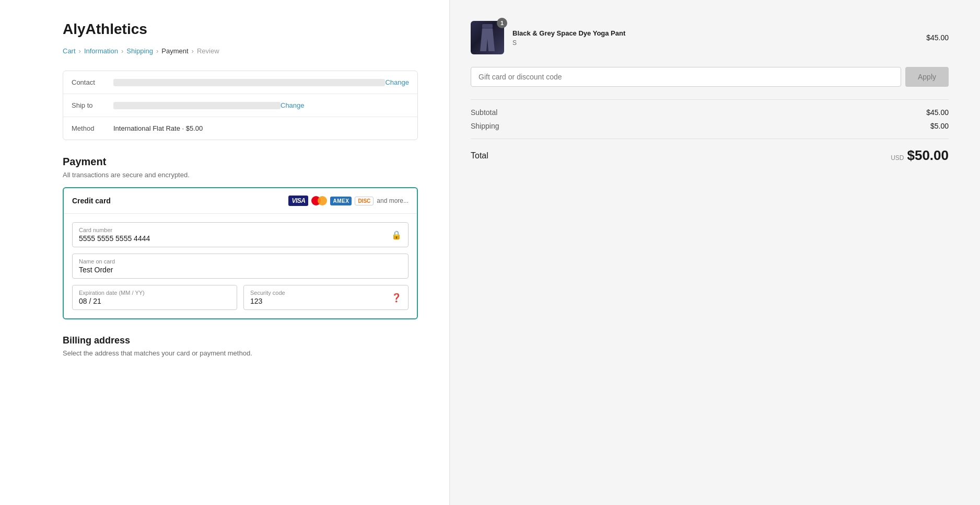 Image resolution: width=980 pixels, height=505 pixels. I want to click on card-icons: VISA AMEX DISC and more..., so click(348, 201).